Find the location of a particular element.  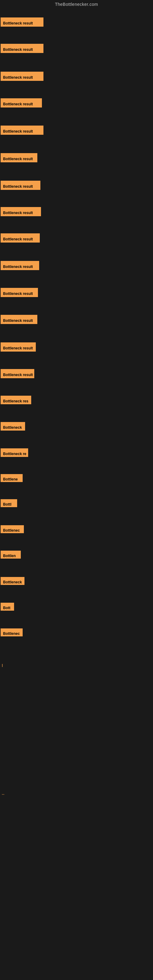

bottleneck-result-item: Bottleneck re is located at coordinates (14, 453).